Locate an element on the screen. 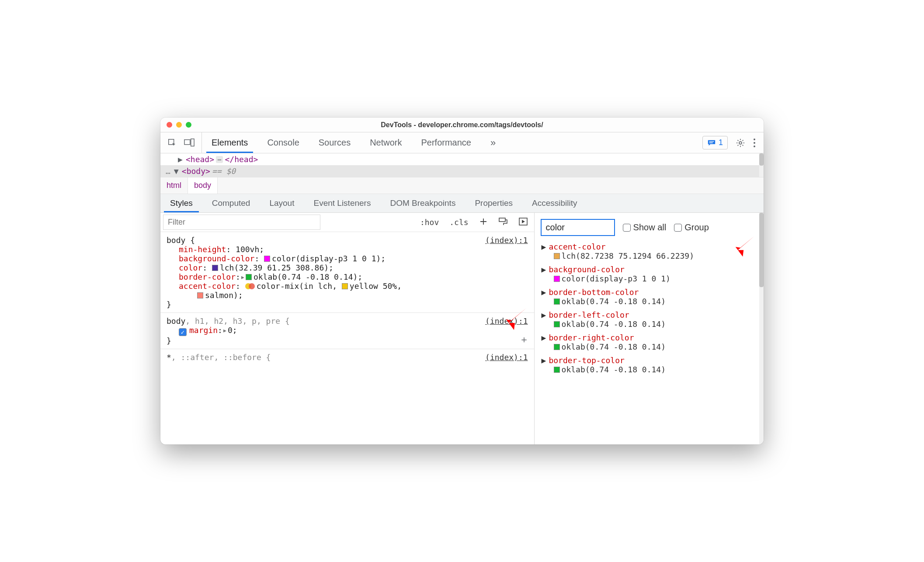 The width and height of the screenshot is (924, 562). computed-toolbar: Show all Group is located at coordinates (651, 229).